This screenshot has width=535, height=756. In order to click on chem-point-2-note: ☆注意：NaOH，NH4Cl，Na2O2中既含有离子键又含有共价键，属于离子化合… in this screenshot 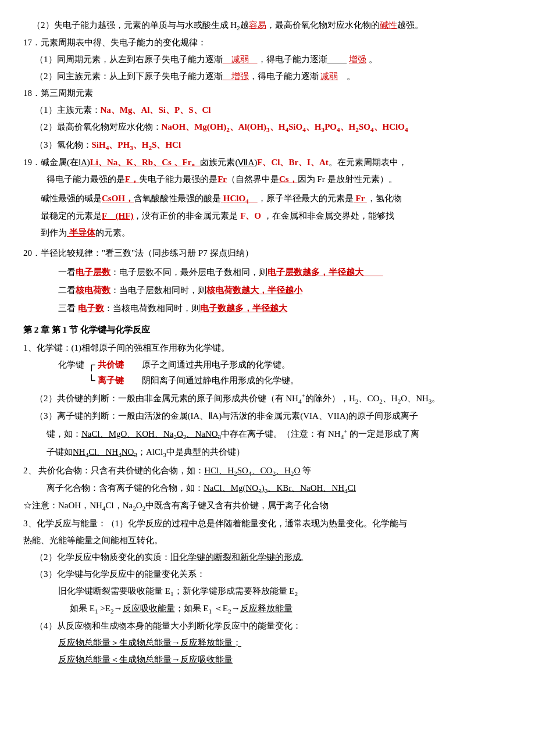, I will do `click(268, 506)`.